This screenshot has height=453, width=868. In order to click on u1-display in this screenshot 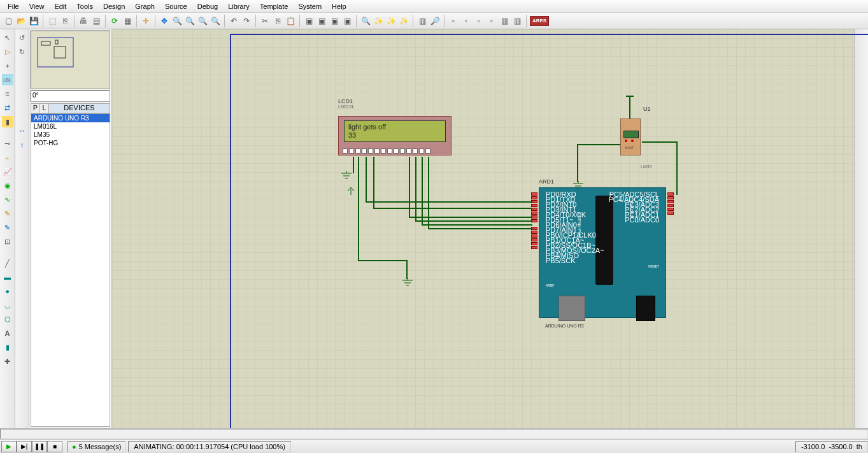, I will do `click(631, 134)`.